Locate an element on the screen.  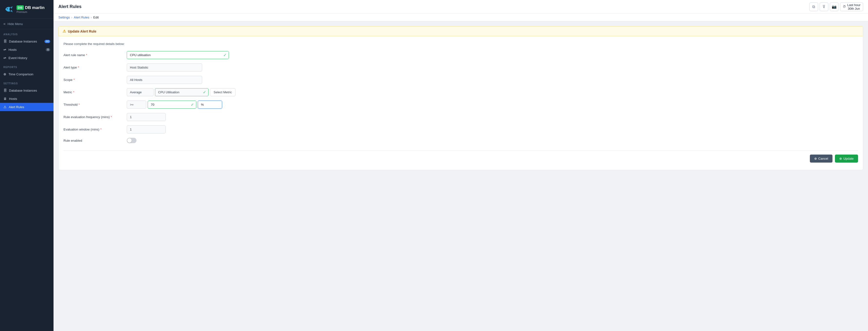
hide-menu-button: « Hide Menu is located at coordinates (27, 24).